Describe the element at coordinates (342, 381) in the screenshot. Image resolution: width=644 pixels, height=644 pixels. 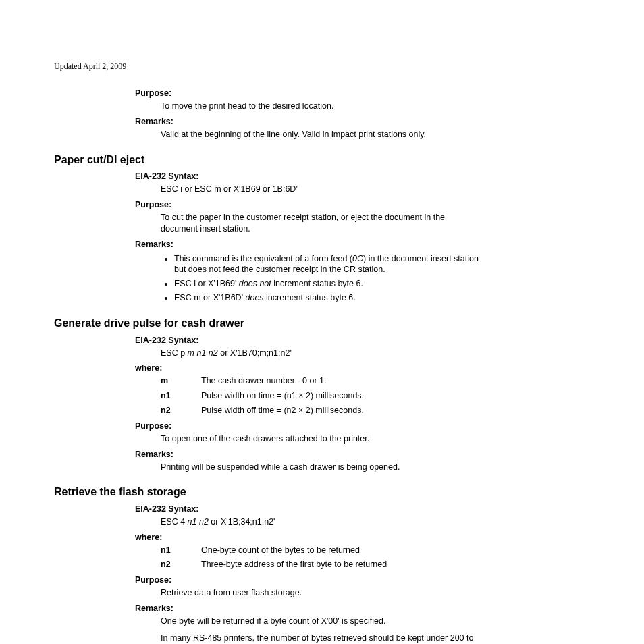
I see `definition: The cash drawer number - 0 or 1.` at that location.